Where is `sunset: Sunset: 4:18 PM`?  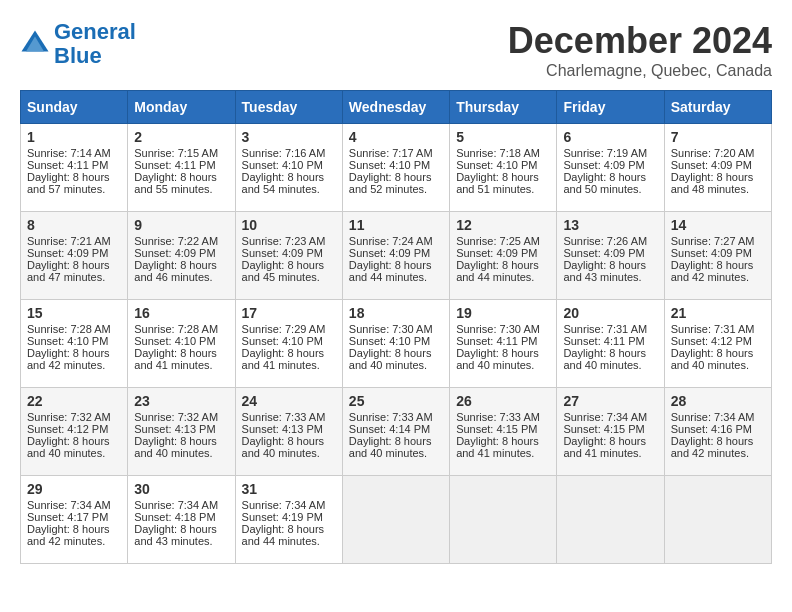
sunset: Sunset: 4:18 PM is located at coordinates (174, 517).